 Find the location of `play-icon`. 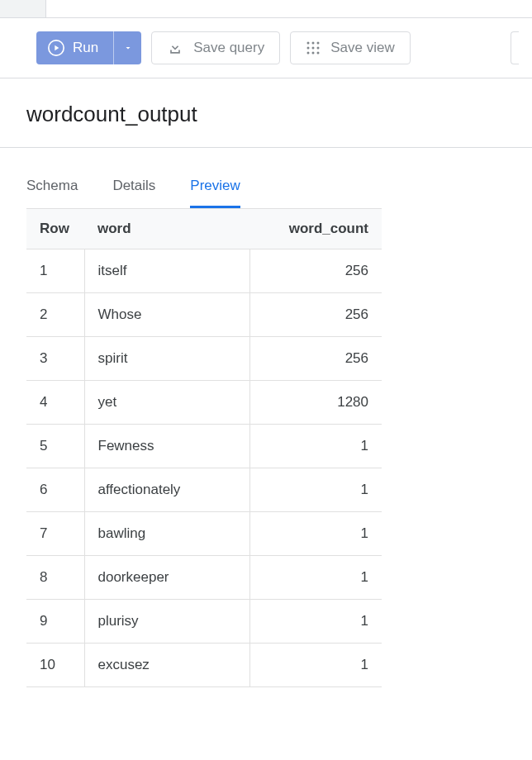

play-icon is located at coordinates (56, 48).